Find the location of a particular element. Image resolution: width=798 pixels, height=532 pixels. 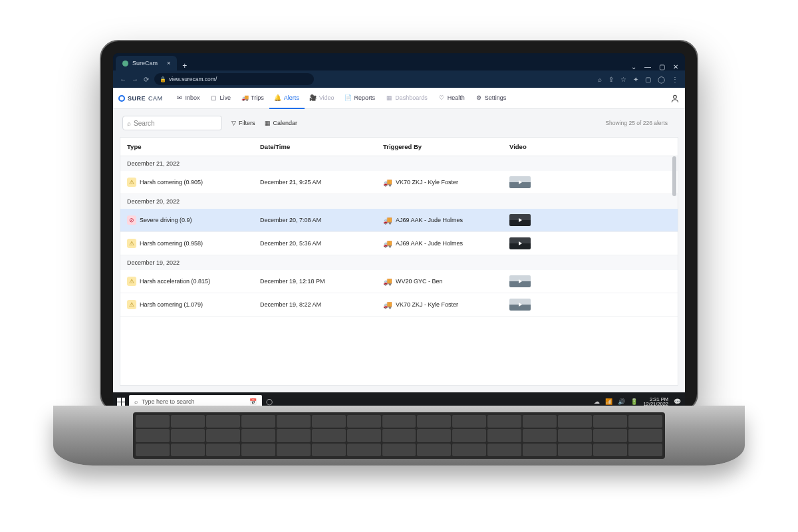

alert-datetime: December 20, 7:08 AM is located at coordinates (291, 220).